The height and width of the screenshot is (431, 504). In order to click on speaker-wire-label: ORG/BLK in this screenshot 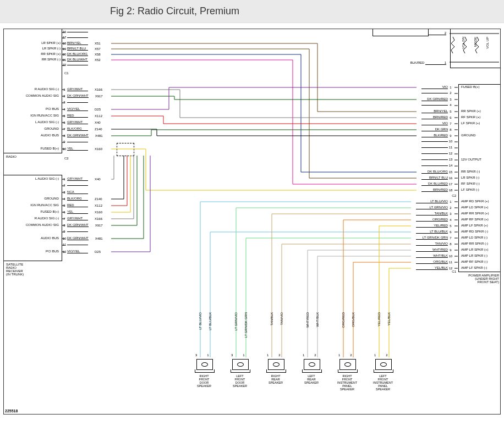, I will do `click(353, 320)`.